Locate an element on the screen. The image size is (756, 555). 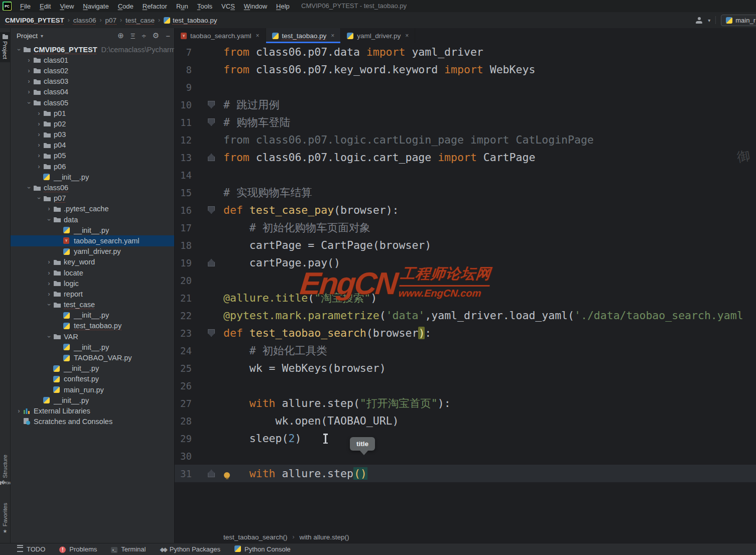
code-line-12: 12from class06.p07.logic.cartLogin_page … is located at coordinates (465, 140).